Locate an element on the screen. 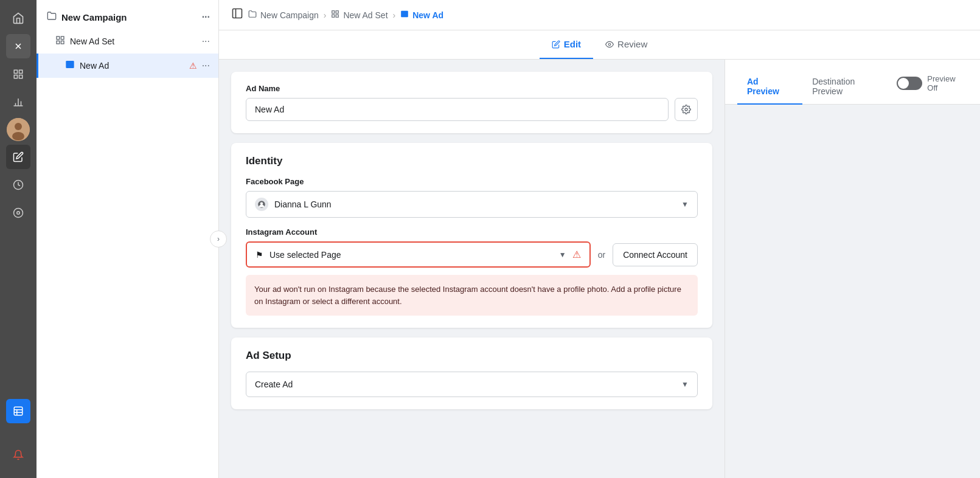 The width and height of the screenshot is (980, 478). tab-review: Review is located at coordinates (627, 45).